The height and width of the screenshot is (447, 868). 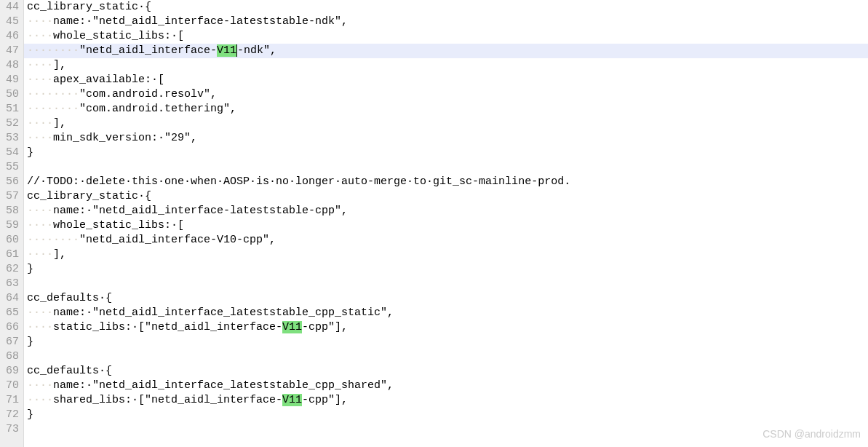 What do you see at coordinates (11, 415) in the screenshot?
I see `line-number: 72` at bounding box center [11, 415].